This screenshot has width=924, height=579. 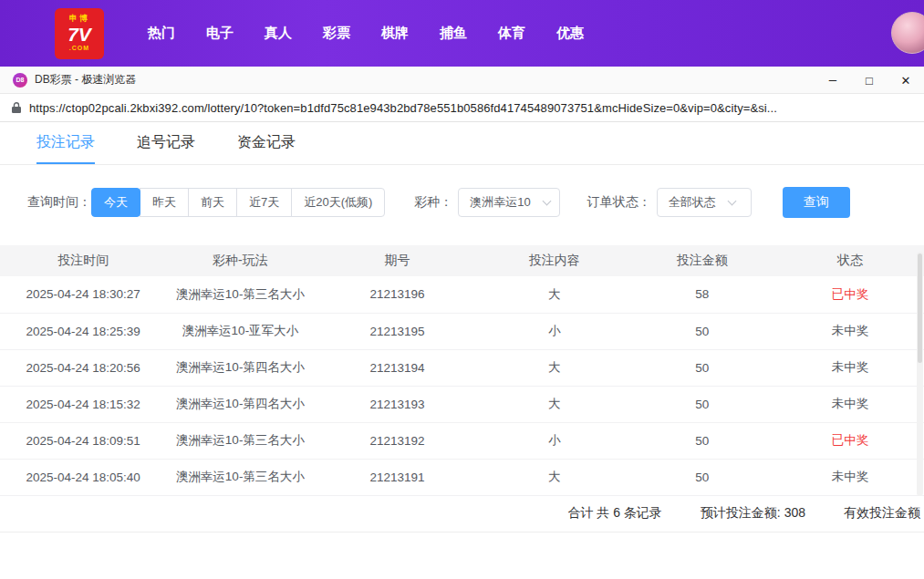 I want to click on table-row: 2025-04-24 18:15:32 澳洲幸运10-第四名大小 2121319…, so click(x=462, y=404).